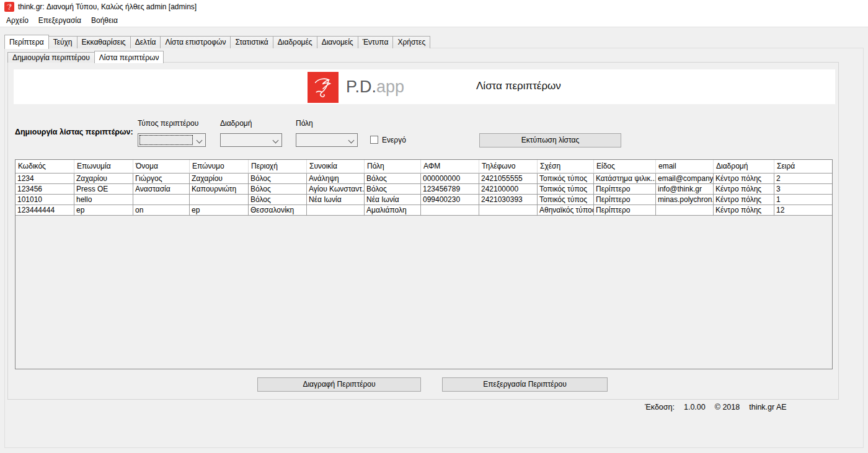  What do you see at coordinates (168, 123) in the screenshot?
I see `combo-label-kiosk-type: Τύπος περιπτέρου` at bounding box center [168, 123].